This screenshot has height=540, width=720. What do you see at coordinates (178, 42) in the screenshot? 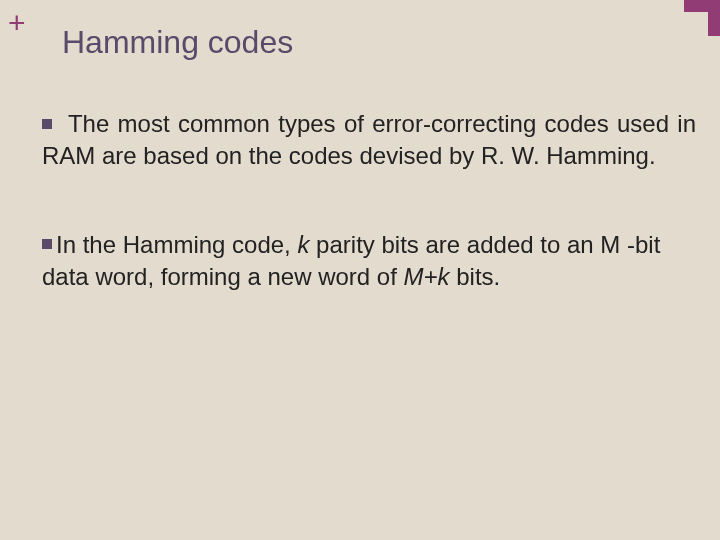
I see `slide-title: Hamming codes` at bounding box center [178, 42].